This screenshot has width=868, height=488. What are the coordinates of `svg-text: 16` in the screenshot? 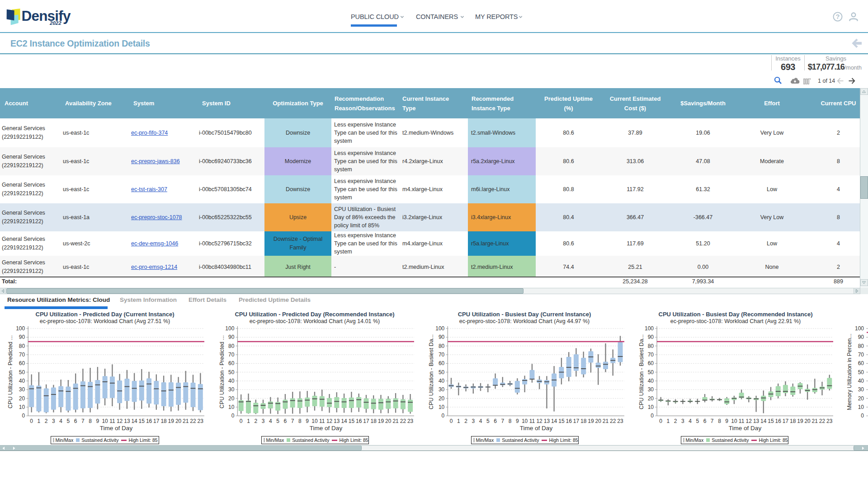 It's located at (359, 421).